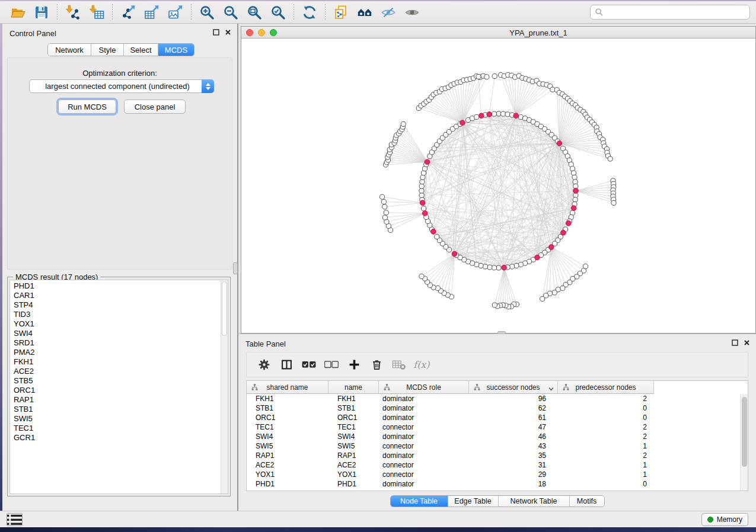  Describe the element at coordinates (228, 32) in the screenshot. I see `close-panel-icon` at that location.